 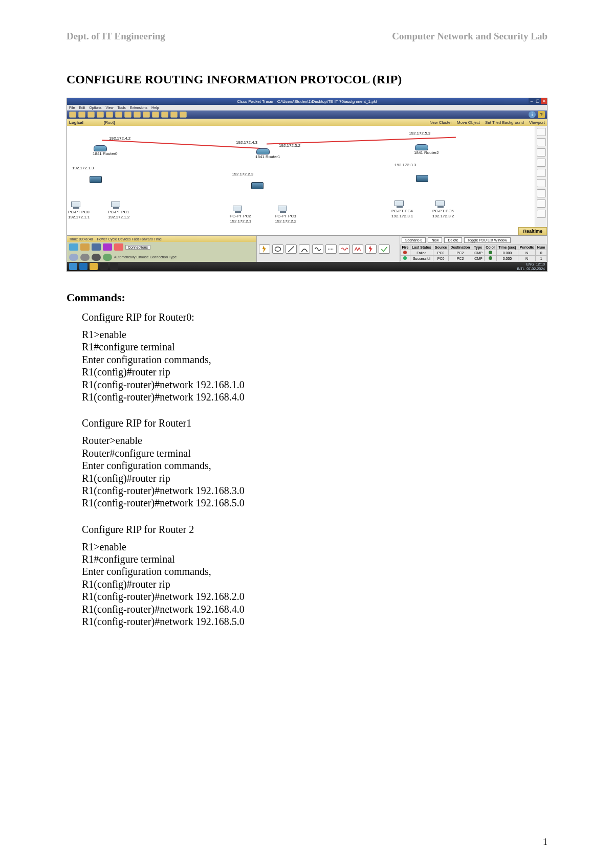 What do you see at coordinates (137, 115) in the screenshot?
I see `toolbar-redo-icon` at bounding box center [137, 115].